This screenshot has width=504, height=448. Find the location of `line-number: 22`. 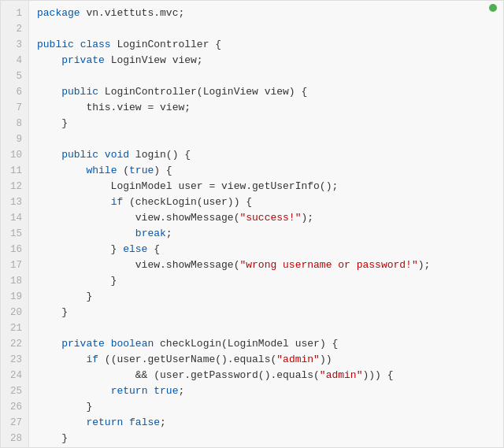

line-number: 22 is located at coordinates (14, 344).